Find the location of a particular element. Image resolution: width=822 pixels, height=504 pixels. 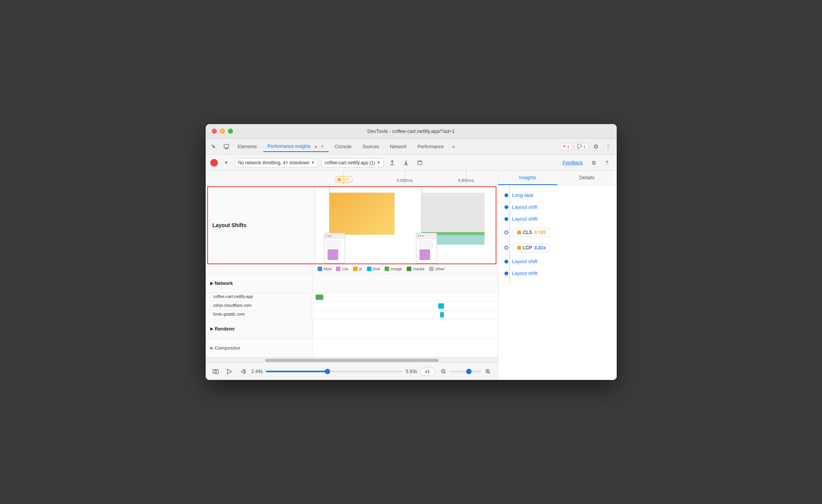

compositor-expand-icon: ▶ is located at coordinates (212, 348).